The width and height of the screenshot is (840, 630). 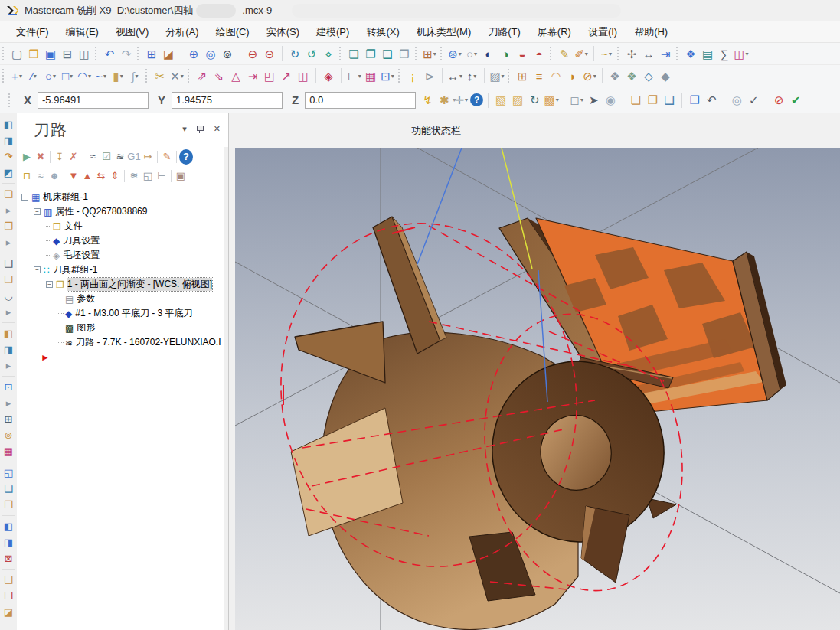 What do you see at coordinates (123, 197) in the screenshot?
I see `tree-node-machine-group: −▦机床群组-1` at bounding box center [123, 197].